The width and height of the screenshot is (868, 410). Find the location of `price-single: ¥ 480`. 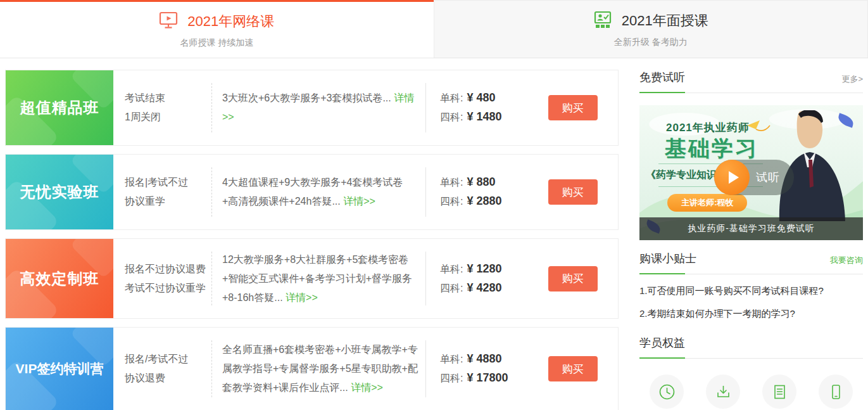

price-single: ¥ 480 is located at coordinates (481, 98).